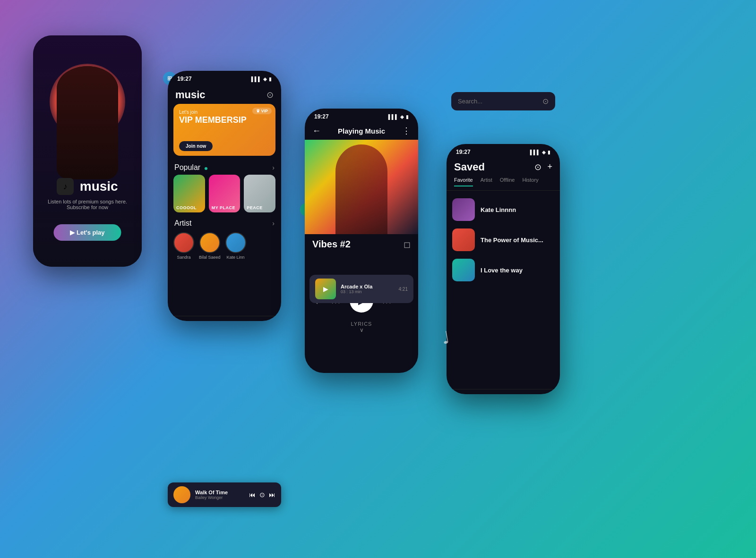 The image size is (756, 558). I want to click on saved-search-icon: ⊙, so click(538, 167).